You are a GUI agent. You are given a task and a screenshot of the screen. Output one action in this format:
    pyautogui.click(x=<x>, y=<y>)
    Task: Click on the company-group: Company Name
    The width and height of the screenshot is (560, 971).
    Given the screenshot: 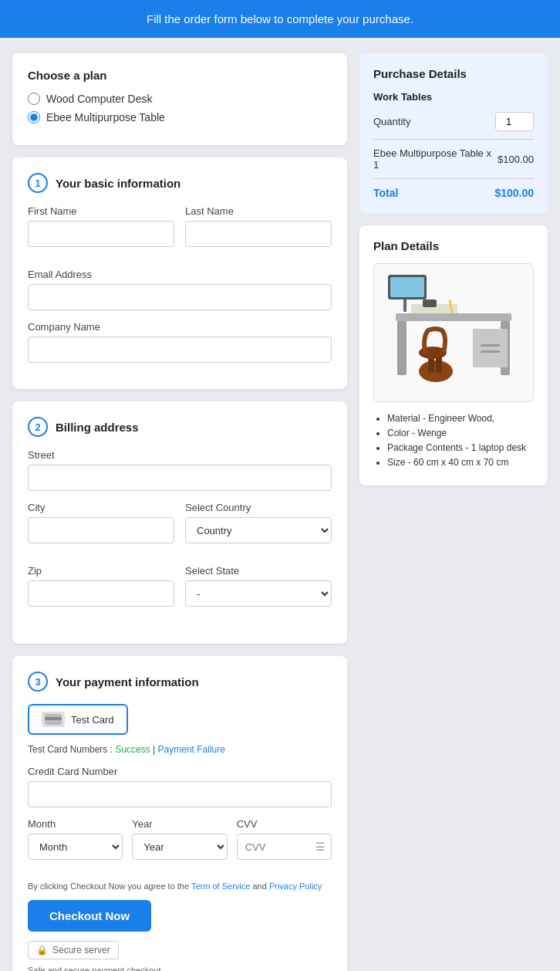 What is the action you would take?
    pyautogui.click(x=180, y=342)
    